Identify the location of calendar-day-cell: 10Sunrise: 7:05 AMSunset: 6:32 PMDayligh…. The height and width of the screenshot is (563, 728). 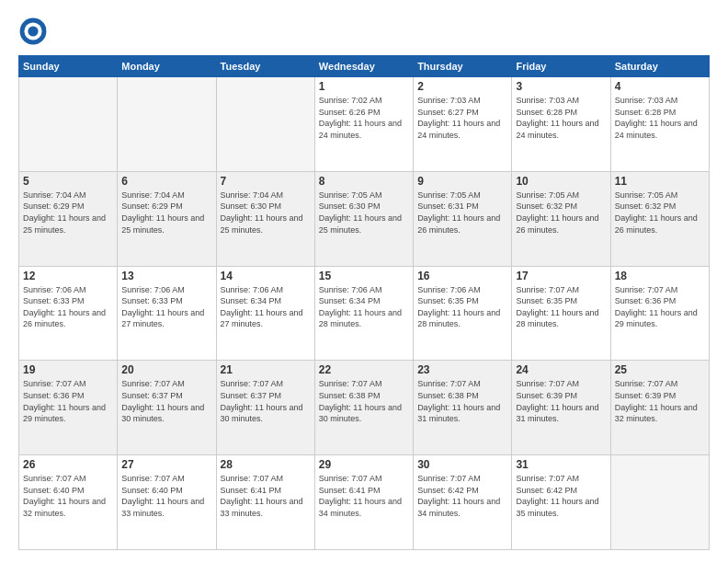
(561, 219).